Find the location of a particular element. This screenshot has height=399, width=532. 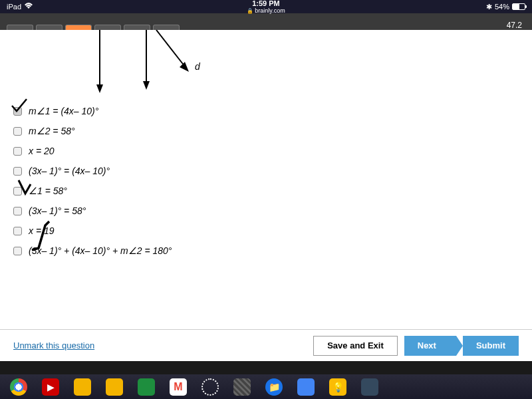

device-label: iPad is located at coordinates (14, 7).